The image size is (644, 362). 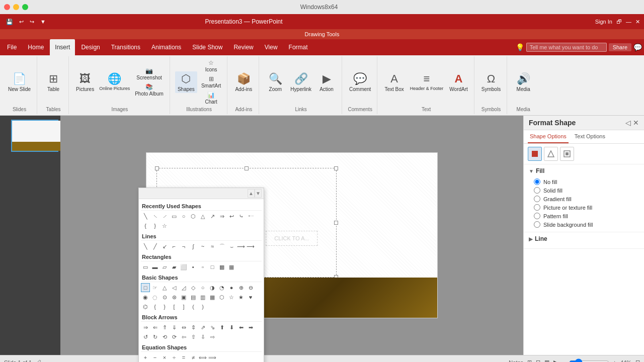 What do you see at coordinates (174, 307) in the screenshot?
I see `shape-item: [` at bounding box center [174, 307].